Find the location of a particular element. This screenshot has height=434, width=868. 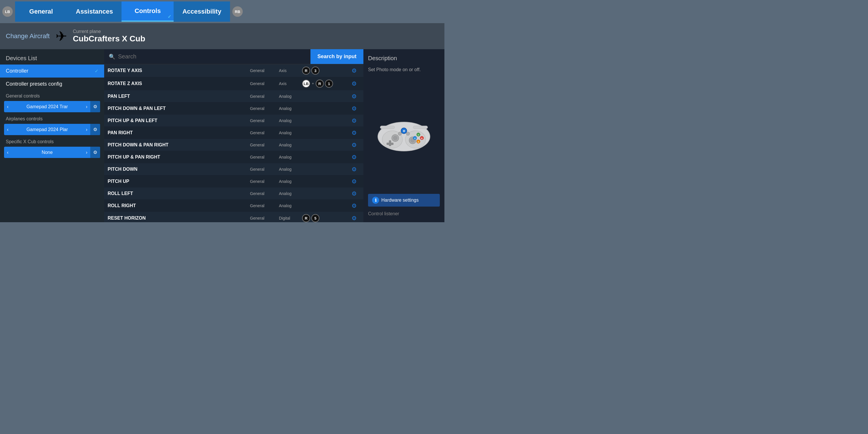

hardware-settings-button: ℹ Hardware settings is located at coordinates (404, 200).